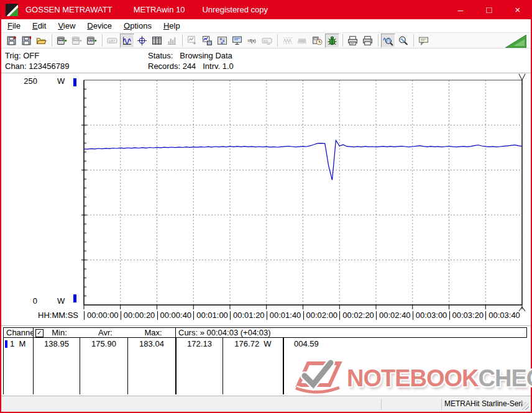 Image resolution: width=532 pixels, height=413 pixels. Describe the element at coordinates (12, 10) in the screenshot. I see `app-logo-icon` at that location.